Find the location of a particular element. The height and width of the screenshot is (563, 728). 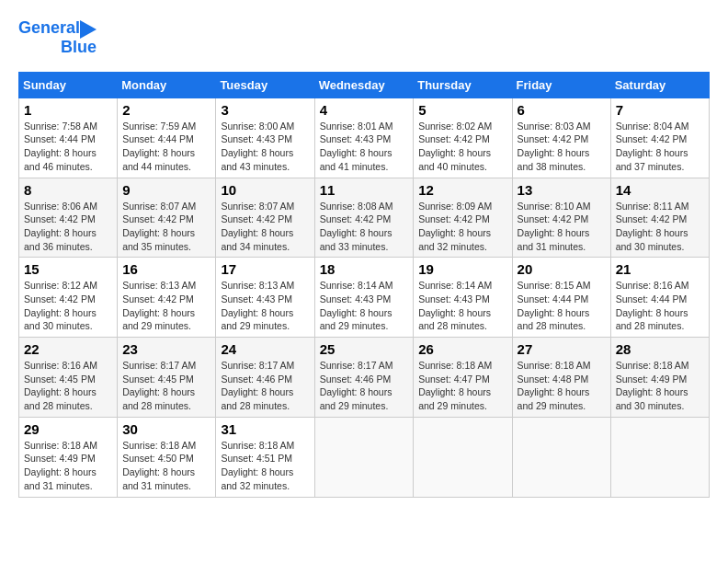

weekday-header: Thursday is located at coordinates (463, 85).